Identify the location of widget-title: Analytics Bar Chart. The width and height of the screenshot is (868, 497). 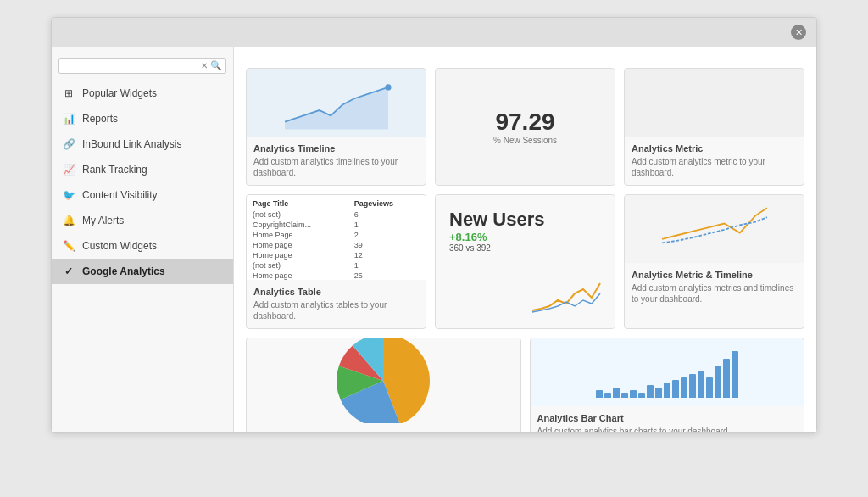
(668, 418).